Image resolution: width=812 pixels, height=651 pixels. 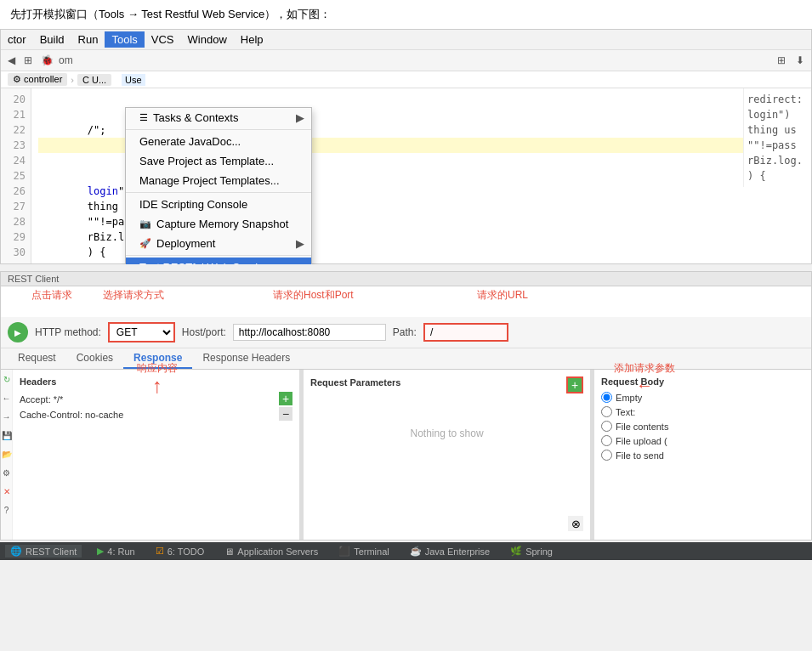 What do you see at coordinates (406, 80) in the screenshot?
I see `breadcrumb: ⚙ controller › C U... Use` at bounding box center [406, 80].